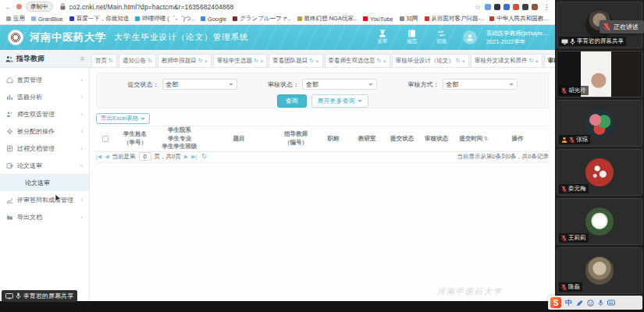 The height and width of the screenshot is (312, 644). I want to click on refresh-icon: ↻, so click(205, 156).